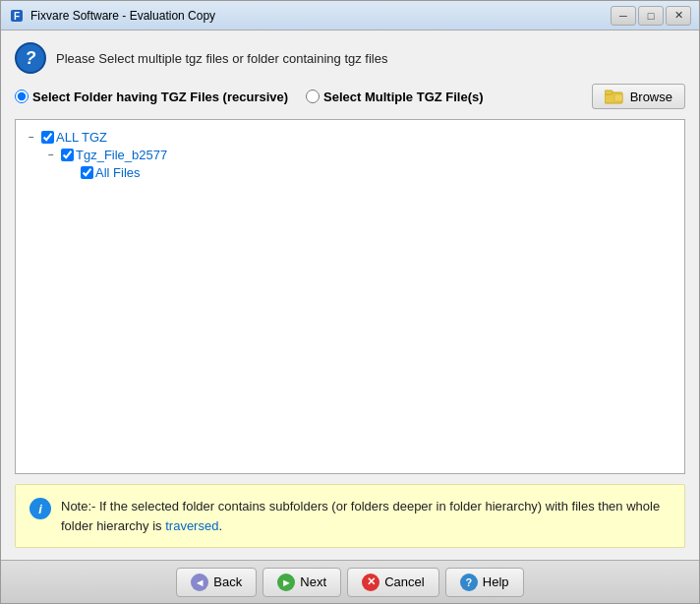  I want to click on cancel-button: ✕ Cancel, so click(393, 582).